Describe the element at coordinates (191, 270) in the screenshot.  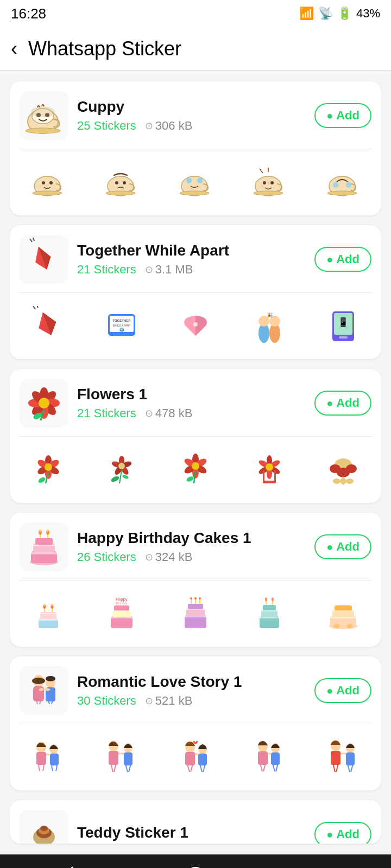
I see `pack-meta-together: 21 Stickers ⊙ 3.1 MB` at that location.